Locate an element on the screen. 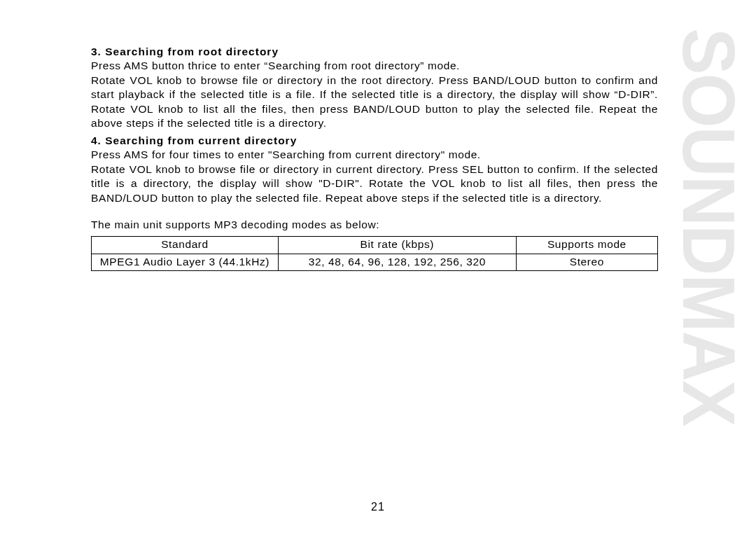 Image resolution: width=756 pixels, height=533 pixels. table-row: MPEG1 Audio Layer 3 (44.1kHz) 32, 48, 64… is located at coordinates (375, 262).